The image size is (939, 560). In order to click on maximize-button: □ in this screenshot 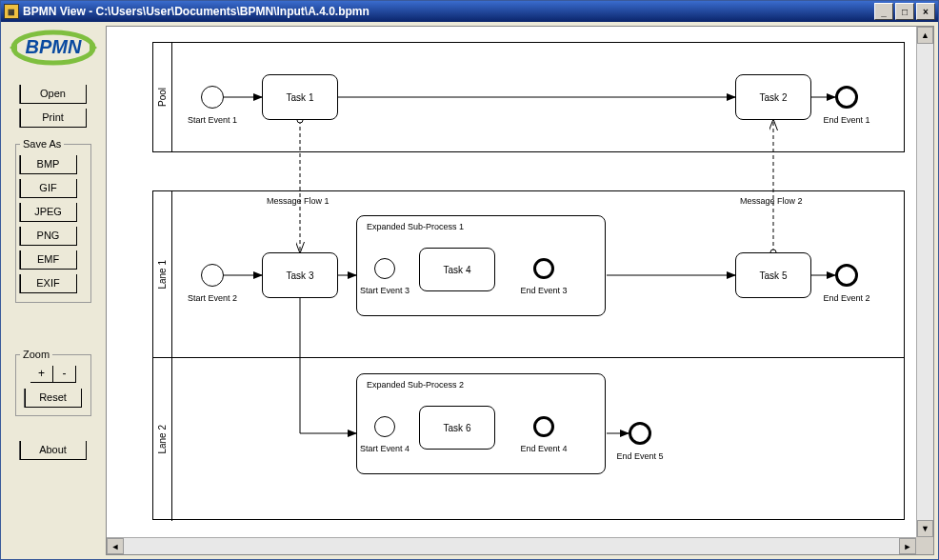, I will do `click(905, 11)`.